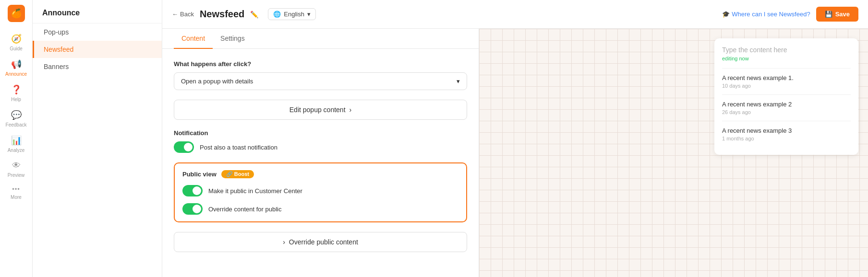 The width and height of the screenshot is (868, 277). I want to click on make-public-toggle, so click(193, 191).